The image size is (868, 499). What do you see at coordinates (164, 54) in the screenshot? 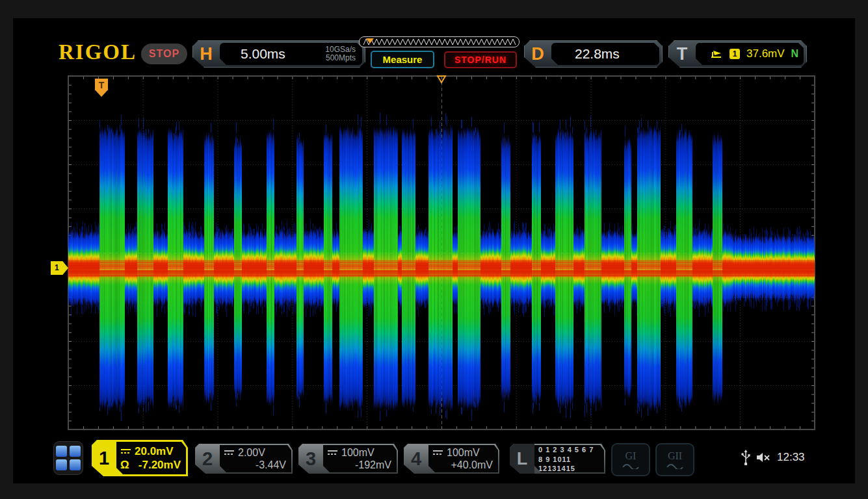
I see `acquisition-status-badge: STOP` at bounding box center [164, 54].